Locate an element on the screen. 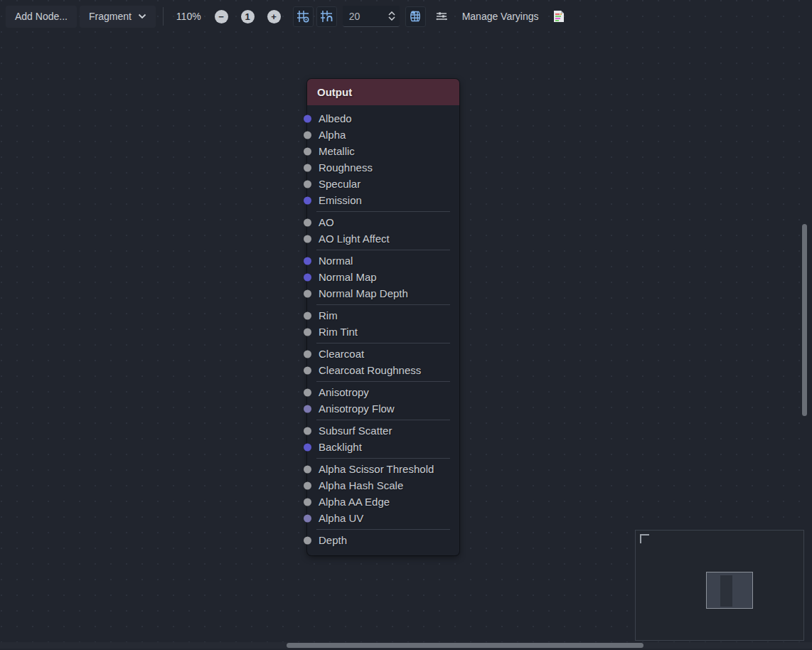 This screenshot has height=650, width=812. manage-varyings-button: Manage Varyings is located at coordinates (501, 17).